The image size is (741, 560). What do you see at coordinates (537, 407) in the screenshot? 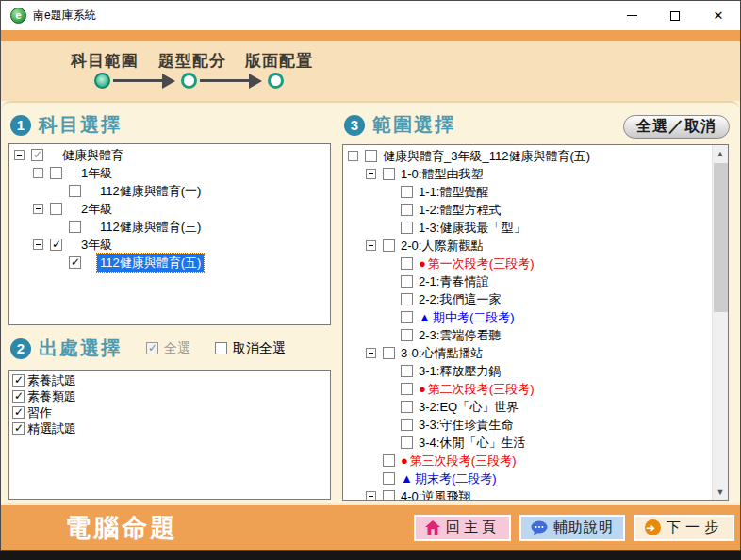
I see `tree-node: 3-2:EQ「心」世界` at bounding box center [537, 407].